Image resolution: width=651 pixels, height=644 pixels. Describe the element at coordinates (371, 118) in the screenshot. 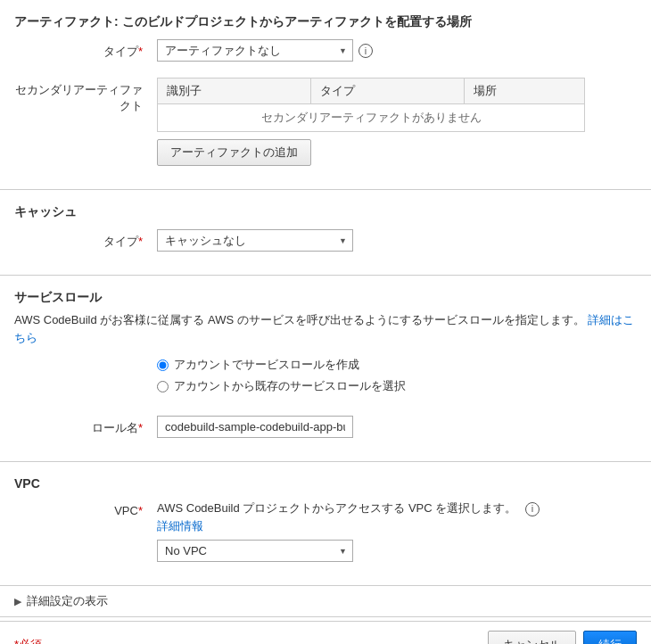

I see `table-empty-text: セカンダリアーティファクトがありません` at that location.